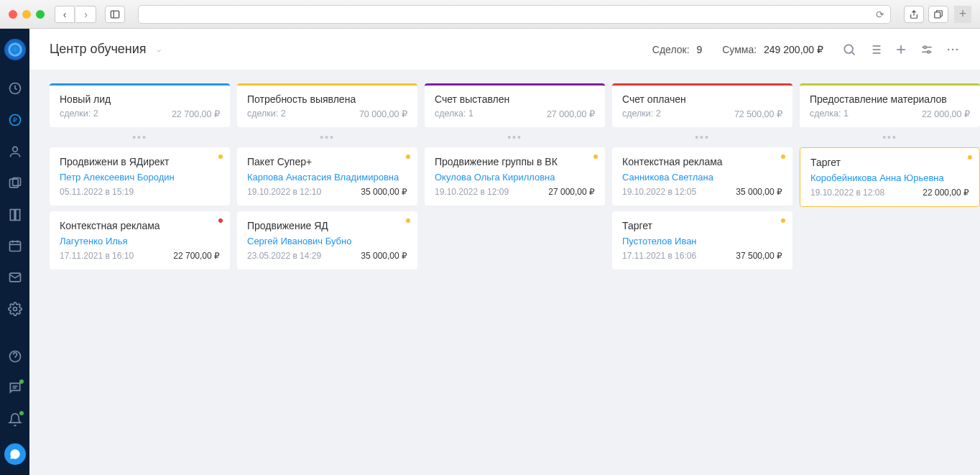 The image size is (980, 475). What do you see at coordinates (328, 177) in the screenshot?
I see `deal-card: Пакет Супер+Карпова Анастасия Владимиров…` at bounding box center [328, 177].